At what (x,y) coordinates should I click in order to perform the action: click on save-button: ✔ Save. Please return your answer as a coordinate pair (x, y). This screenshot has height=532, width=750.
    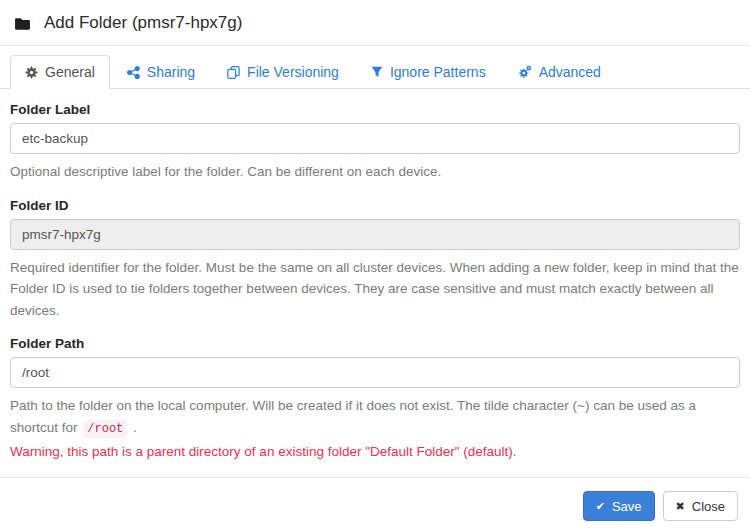
    Looking at the image, I should click on (619, 506).